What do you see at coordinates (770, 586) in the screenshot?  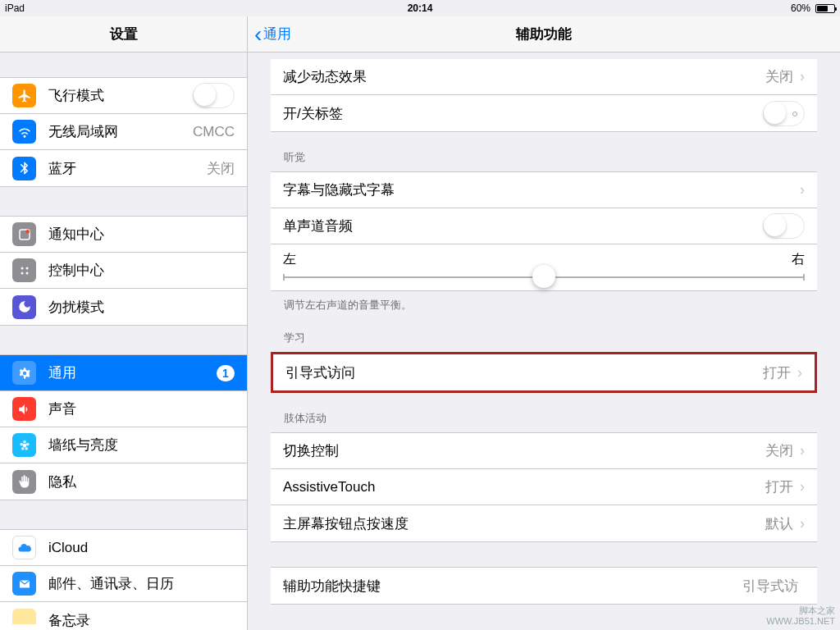 I see `row-value: 引导式访` at bounding box center [770, 586].